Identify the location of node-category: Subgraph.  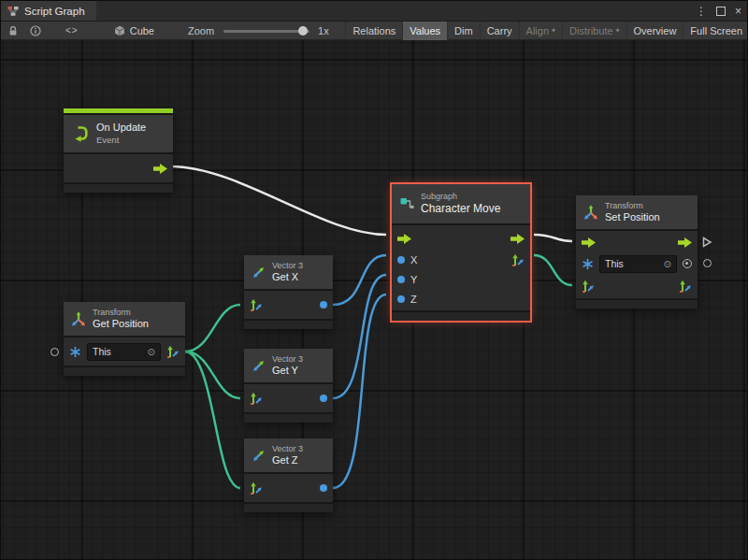
(460, 196).